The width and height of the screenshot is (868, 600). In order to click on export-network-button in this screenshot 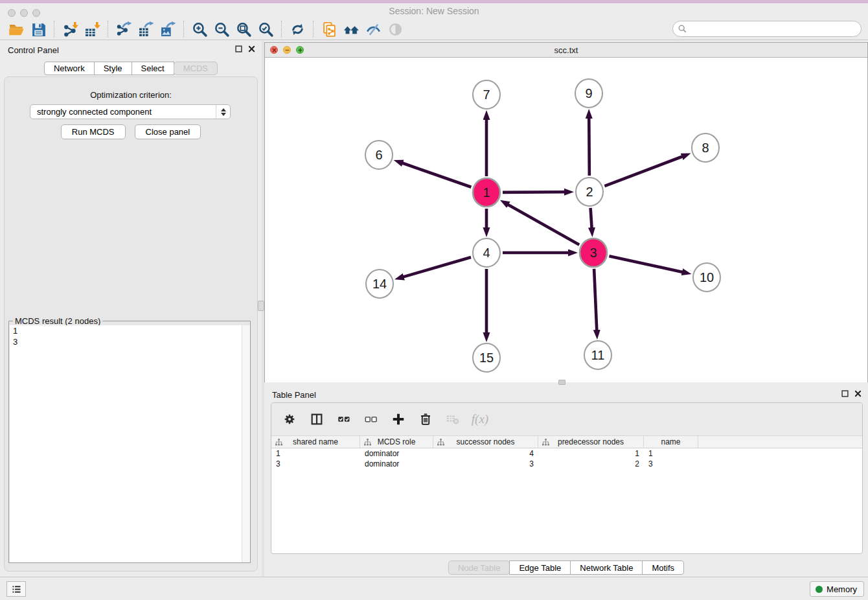, I will do `click(124, 29)`.